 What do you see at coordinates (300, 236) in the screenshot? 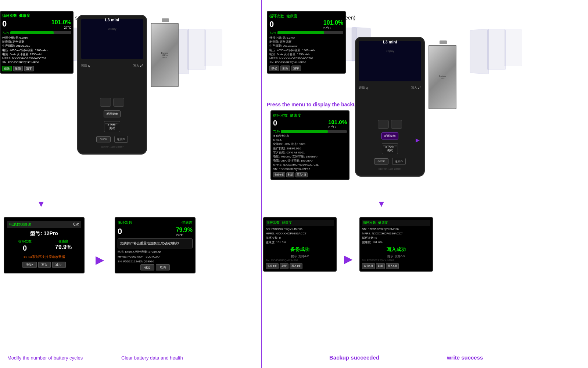
I see `bs-detail: SN: F5D9502R2QYKJMF06 MFRS: NXXXXHOP6396…` at bounding box center [300, 236].